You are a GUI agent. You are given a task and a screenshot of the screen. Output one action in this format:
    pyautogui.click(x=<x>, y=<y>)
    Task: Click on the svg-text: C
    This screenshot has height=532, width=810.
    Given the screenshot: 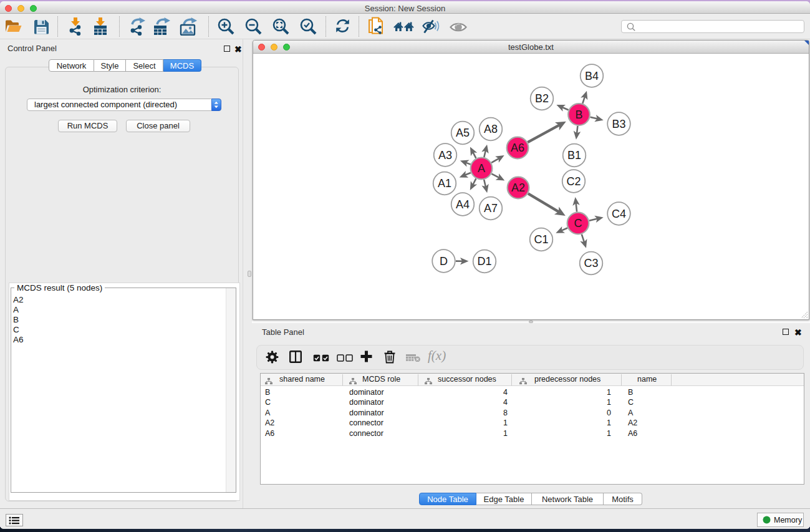 What is the action you would take?
    pyautogui.click(x=579, y=223)
    